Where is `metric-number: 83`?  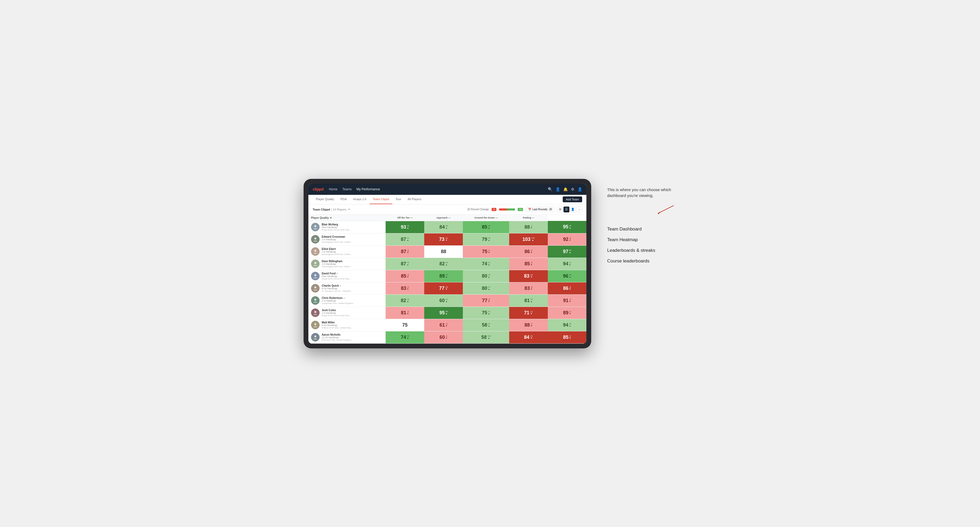 metric-number: 83 is located at coordinates (527, 276).